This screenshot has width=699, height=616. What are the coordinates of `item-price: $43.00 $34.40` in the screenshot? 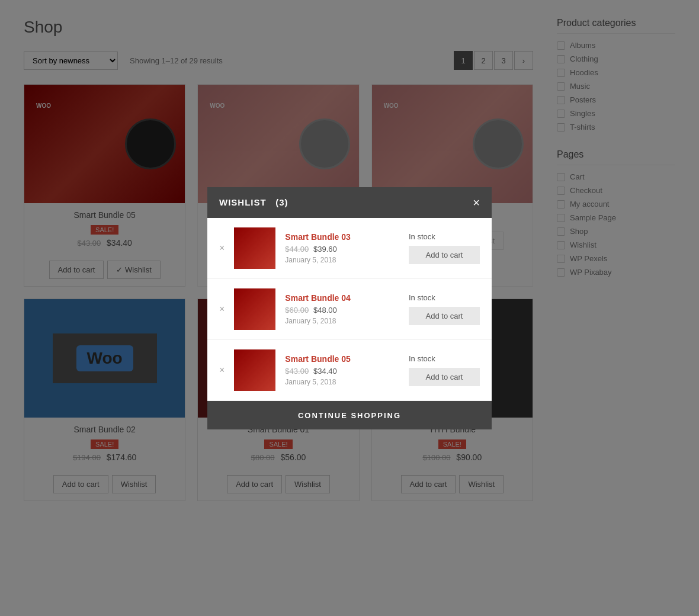 It's located at (342, 371).